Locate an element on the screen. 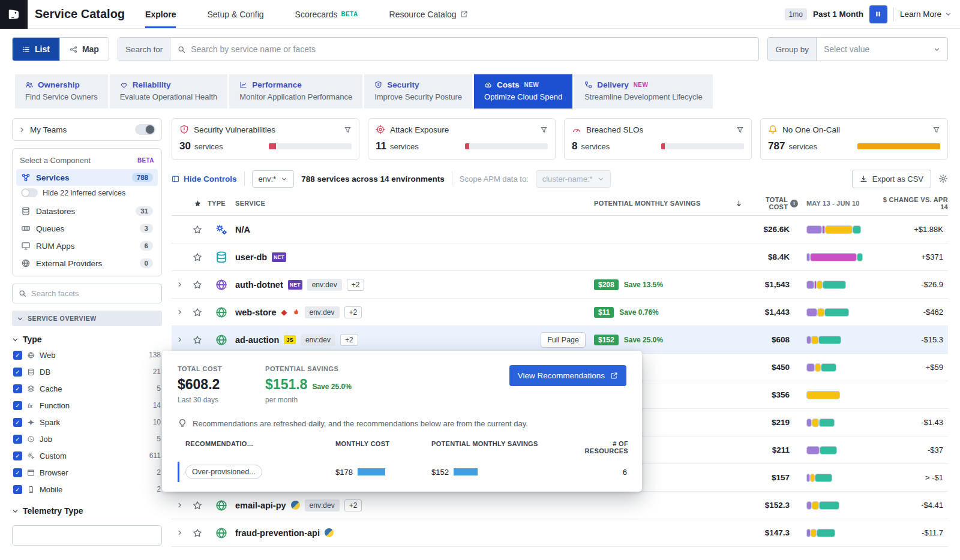 The height and width of the screenshot is (560, 960). datadog-logo is located at coordinates (14, 14).